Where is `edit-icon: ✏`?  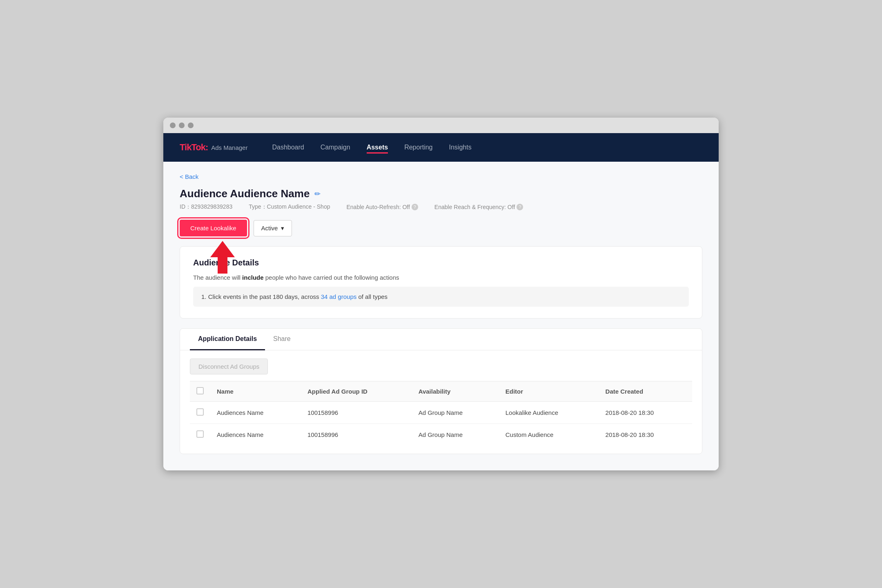 edit-icon: ✏ is located at coordinates (318, 194).